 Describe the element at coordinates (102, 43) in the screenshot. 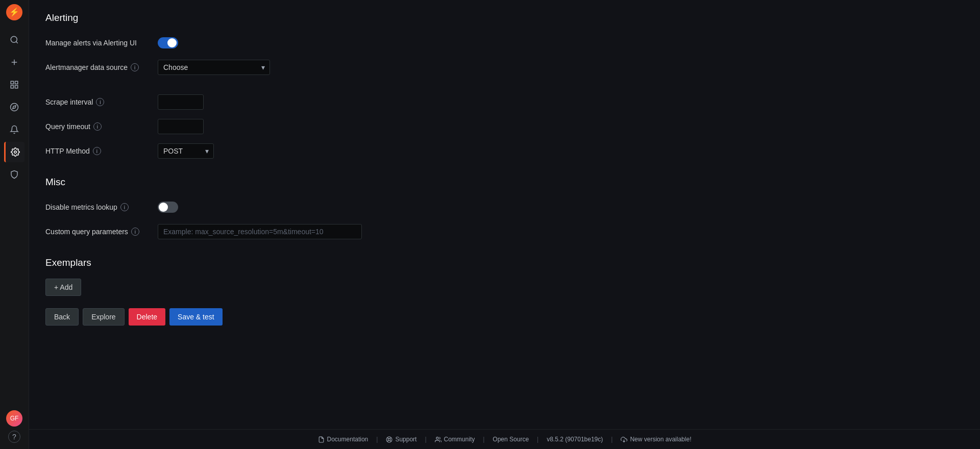

I see `manage-alerts-label: Manage alerts via Alerting UI` at that location.